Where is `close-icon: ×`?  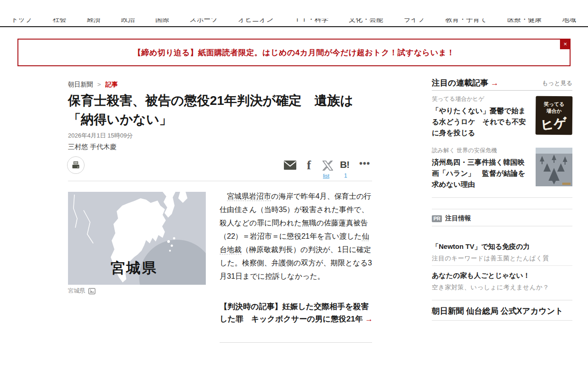 close-icon: × is located at coordinates (565, 44).